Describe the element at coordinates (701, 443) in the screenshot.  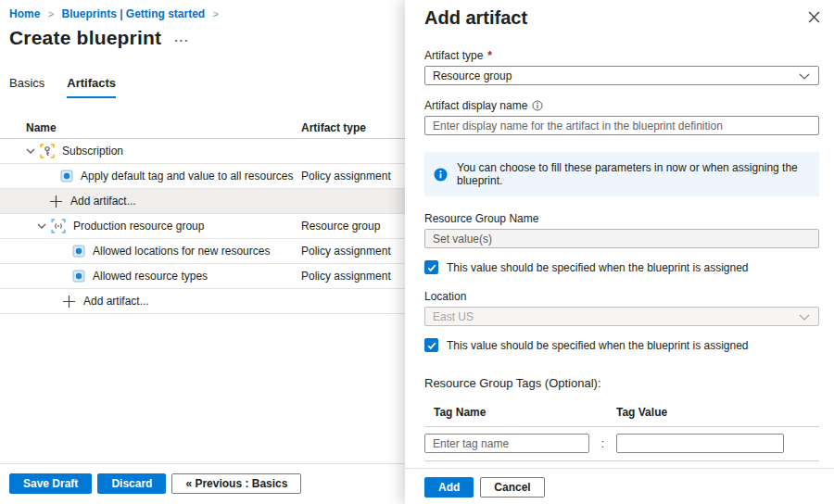
I see `tag-value-input` at that location.